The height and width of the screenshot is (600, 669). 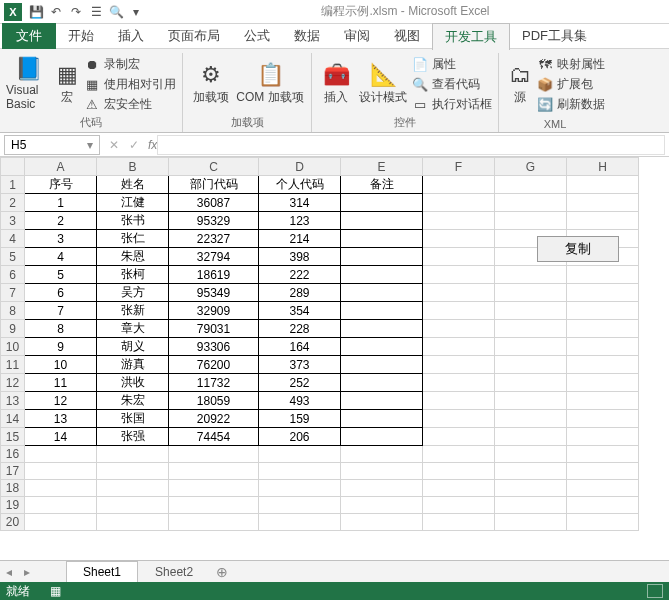 What do you see at coordinates (300, 203) in the screenshot?
I see `cell: 314` at bounding box center [300, 203].